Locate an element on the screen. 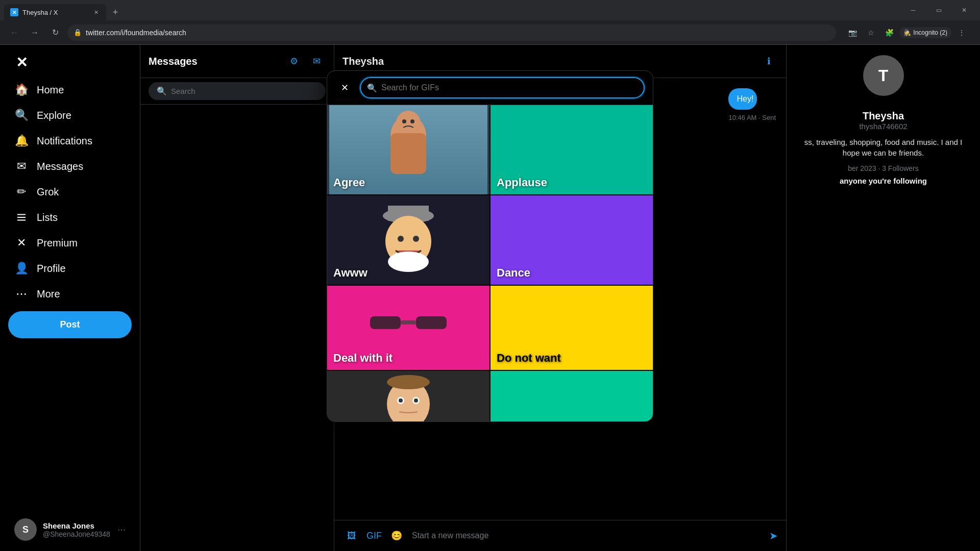 This screenshot has height=551, width=980. sidebar-item-profile-label: Profile is located at coordinates (51, 268).